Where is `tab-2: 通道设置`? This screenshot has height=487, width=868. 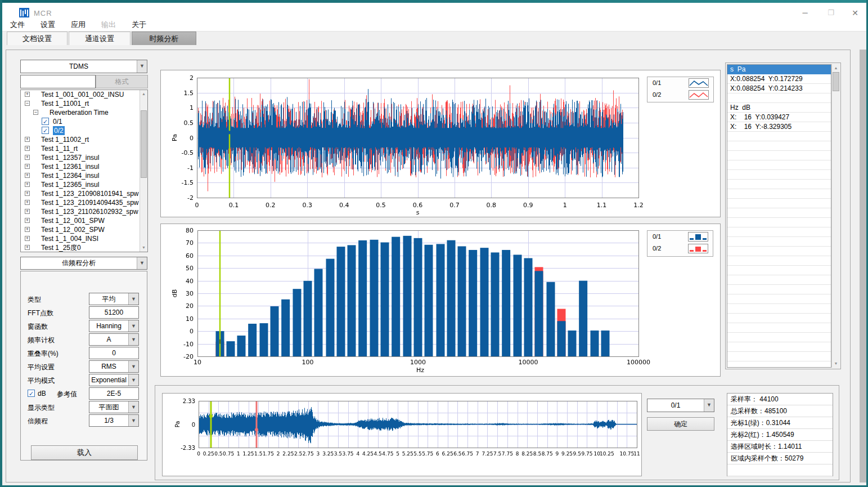
tab-2: 通道设置 is located at coordinates (100, 38).